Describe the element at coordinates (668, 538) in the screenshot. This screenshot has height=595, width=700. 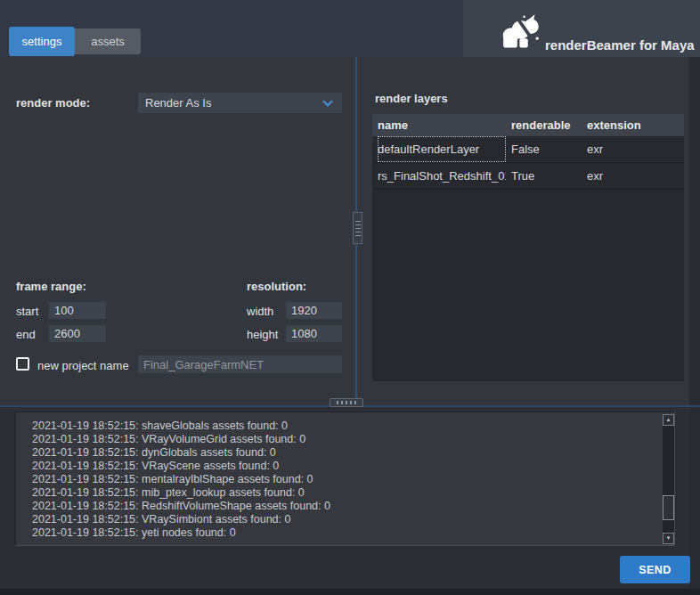
I see `scrollbar-down-icon: ▼` at that location.